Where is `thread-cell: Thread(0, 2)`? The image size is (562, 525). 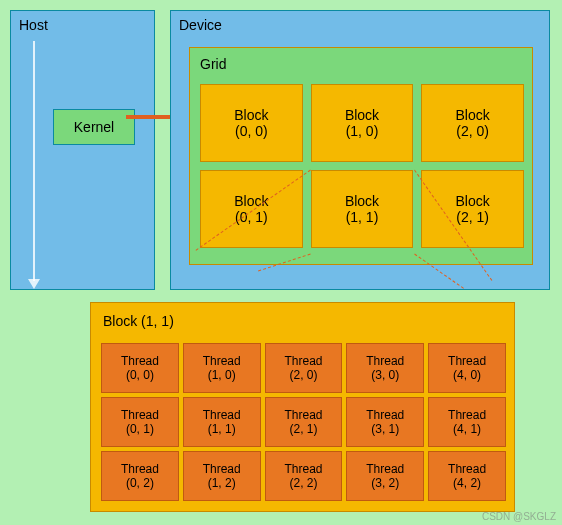
thread-cell: Thread(0, 2) is located at coordinates (140, 476).